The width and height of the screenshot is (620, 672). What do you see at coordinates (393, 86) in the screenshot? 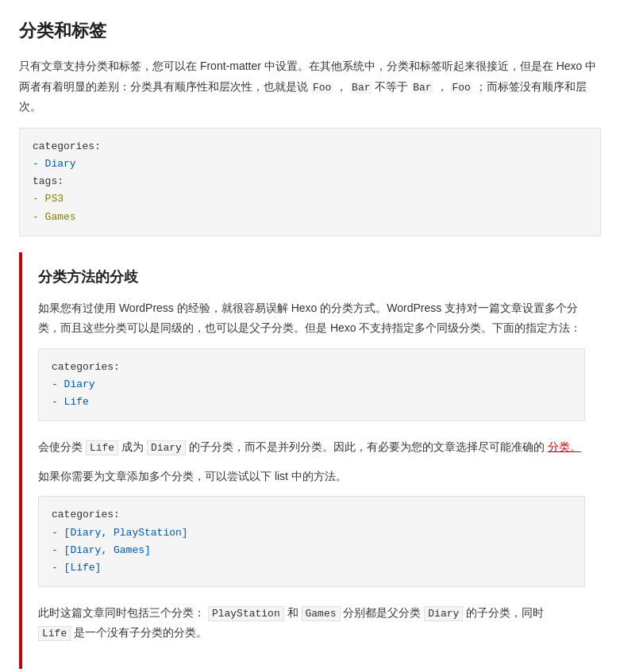
I see `intro-notequal: 不等于` at bounding box center [393, 86].